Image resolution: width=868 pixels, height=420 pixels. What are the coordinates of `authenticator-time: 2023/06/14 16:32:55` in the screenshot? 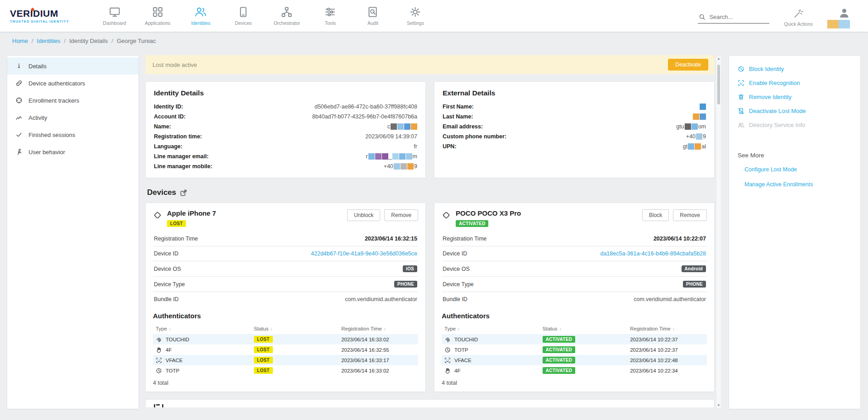 It's located at (378, 350).